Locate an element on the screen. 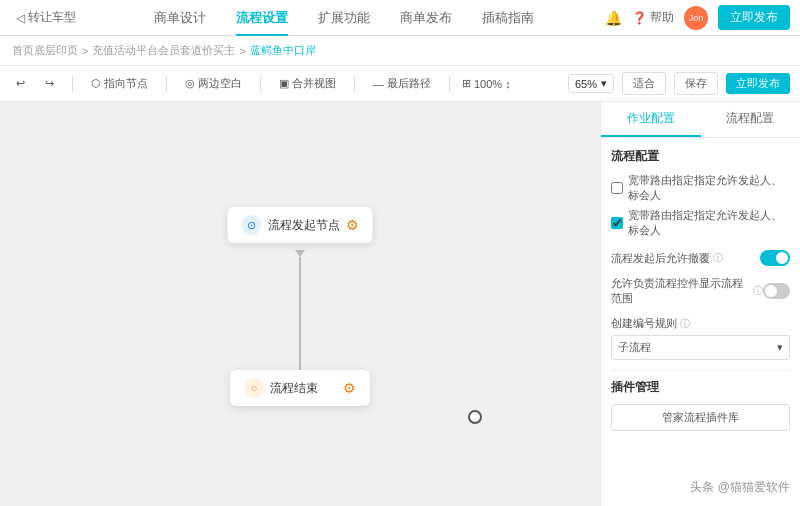  breadcrumb-sep-1: > is located at coordinates (242, 51).